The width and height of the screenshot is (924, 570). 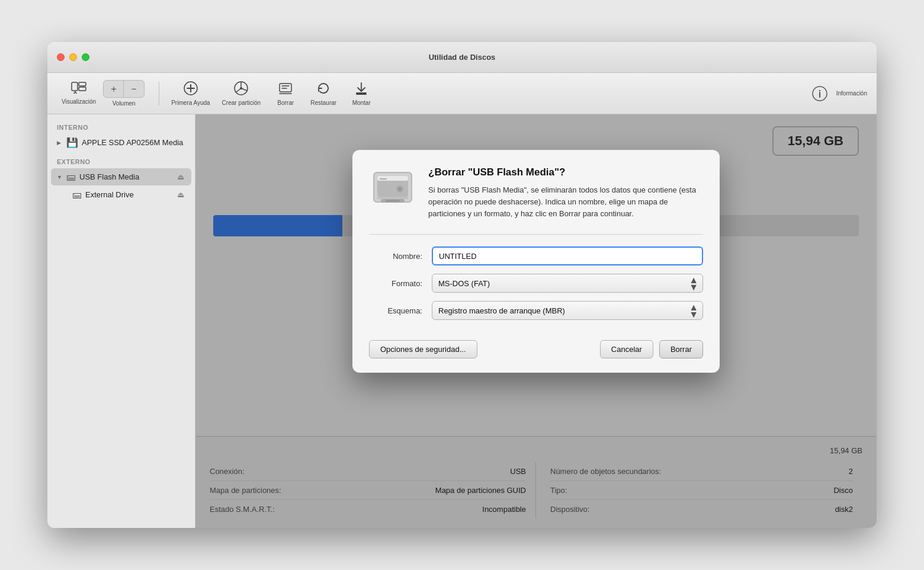 I want to click on volume-label: Volumen, so click(x=124, y=103).